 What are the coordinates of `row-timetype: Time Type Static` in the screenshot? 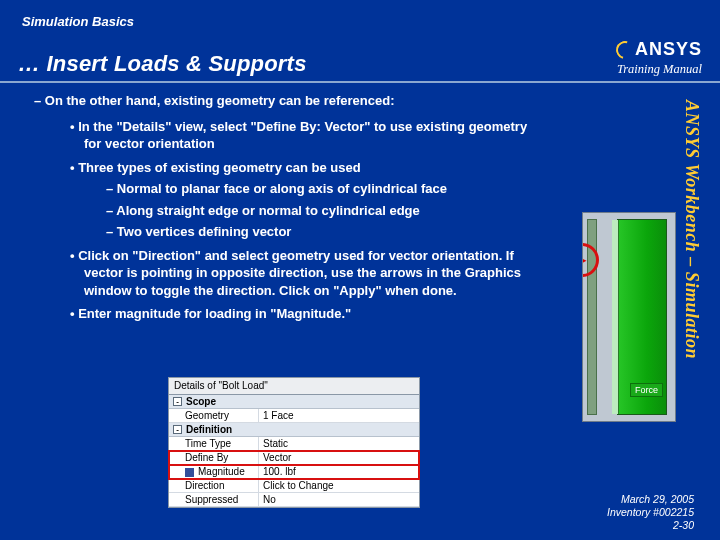 It's located at (294, 444).